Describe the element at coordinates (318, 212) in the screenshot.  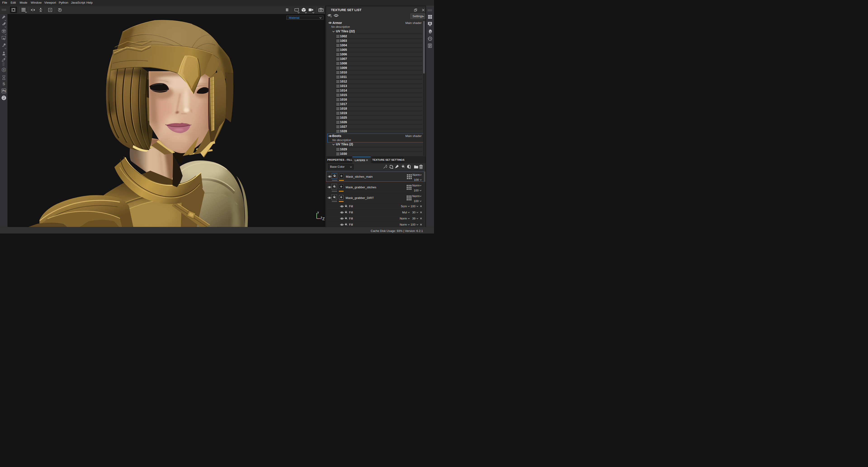
I see `svg-text: y` at that location.